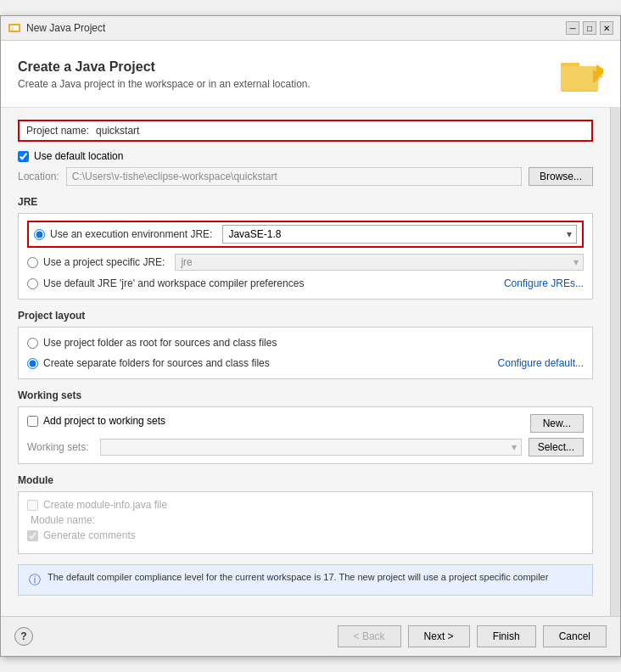 This screenshot has height=672, width=621. Describe the element at coordinates (305, 131) in the screenshot. I see `project-name-row: Project name:` at that location.